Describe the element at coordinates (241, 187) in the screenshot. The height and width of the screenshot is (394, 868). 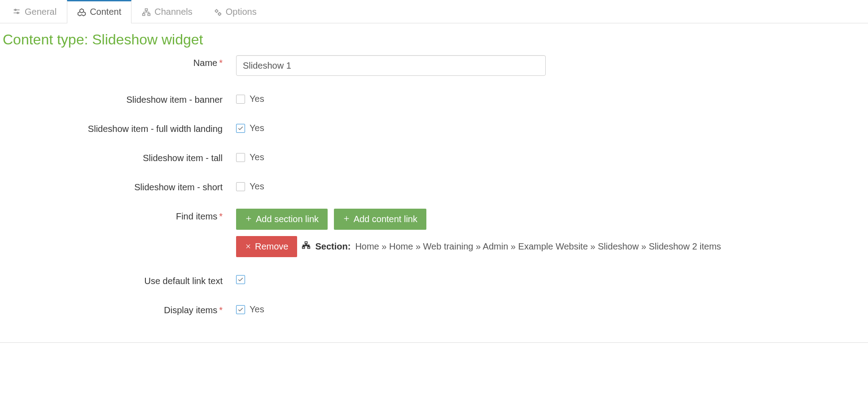
I see `checkbox-short` at that location.